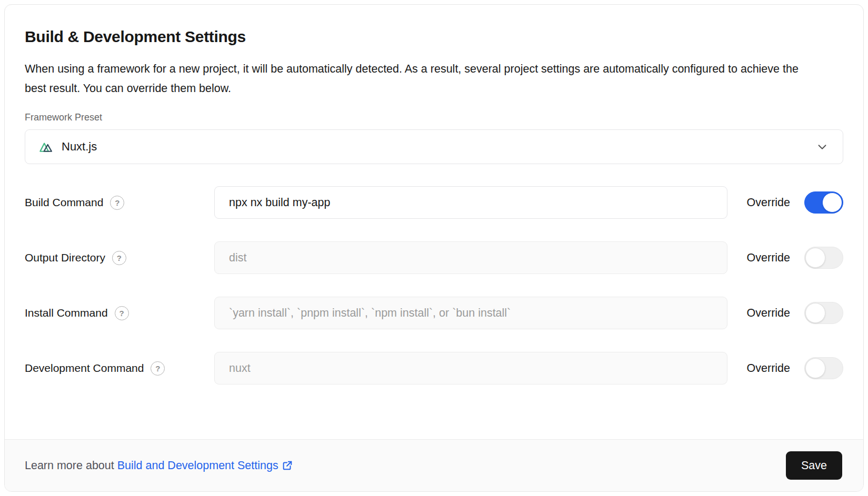  Describe the element at coordinates (824, 203) in the screenshot. I see `build-command-override-toggle` at that location.